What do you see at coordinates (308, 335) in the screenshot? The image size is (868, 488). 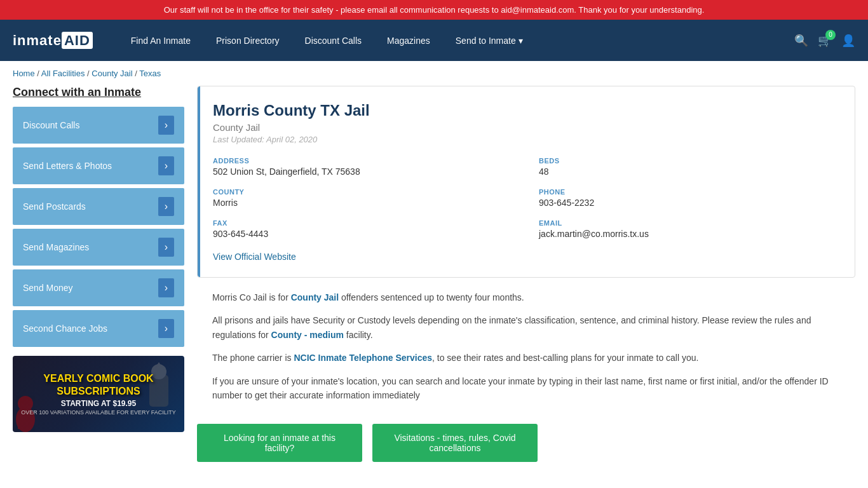 I see `county-medium-link: County - medium` at bounding box center [308, 335].